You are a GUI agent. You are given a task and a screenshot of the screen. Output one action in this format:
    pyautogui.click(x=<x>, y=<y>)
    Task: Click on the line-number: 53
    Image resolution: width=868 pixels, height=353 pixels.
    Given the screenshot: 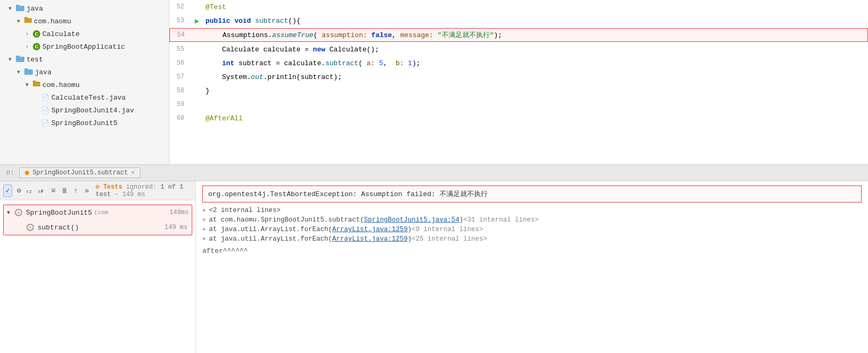 What is the action you would take?
    pyautogui.click(x=180, y=21)
    